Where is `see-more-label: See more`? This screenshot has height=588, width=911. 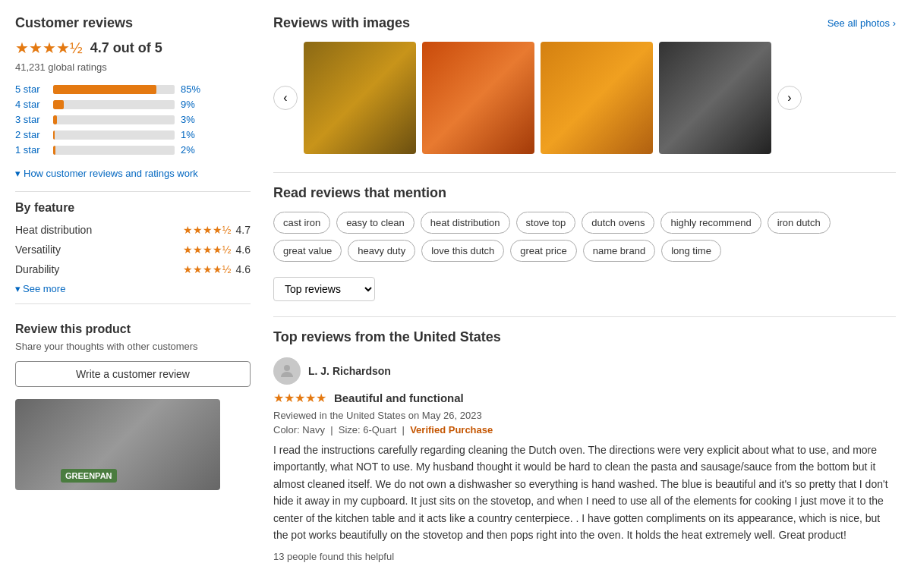 see-more-label: See more is located at coordinates (44, 288).